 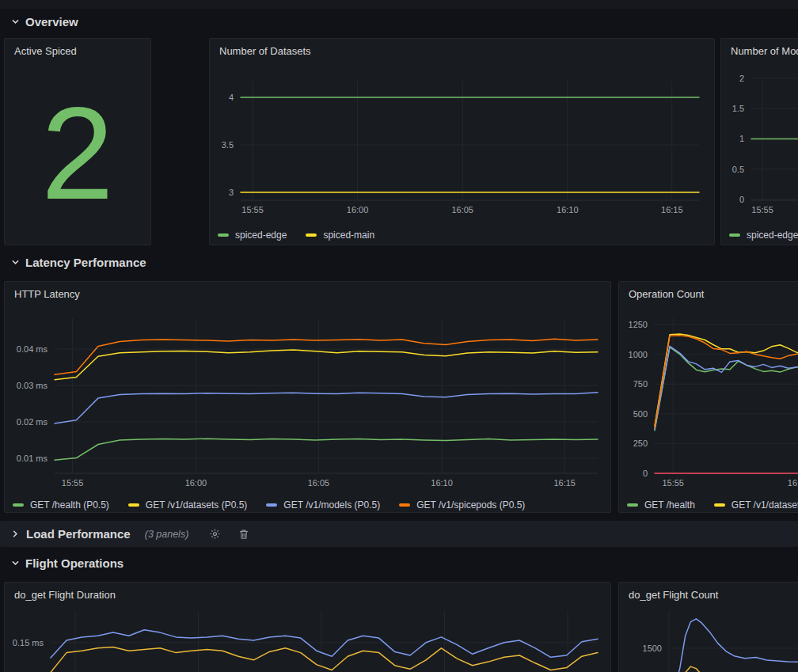 What do you see at coordinates (712, 404) in the screenshot?
I see `operation-count-chart: 02505007501000125015:5516:00` at bounding box center [712, 404].